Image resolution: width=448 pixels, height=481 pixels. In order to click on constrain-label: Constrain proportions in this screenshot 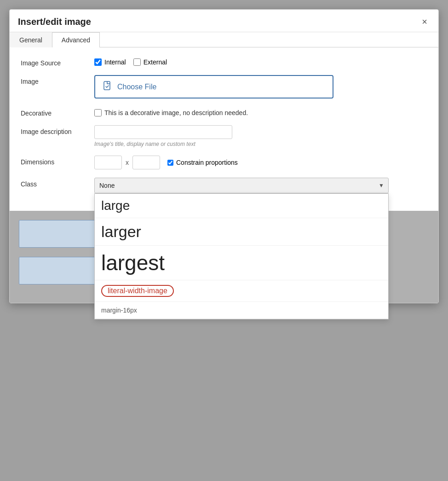, I will do `click(202, 162)`.